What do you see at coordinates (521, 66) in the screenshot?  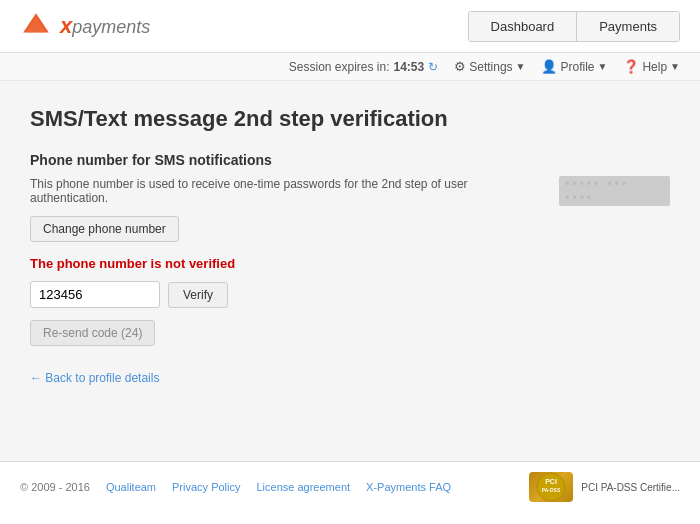 I see `settings-caret: ▼` at bounding box center [521, 66].